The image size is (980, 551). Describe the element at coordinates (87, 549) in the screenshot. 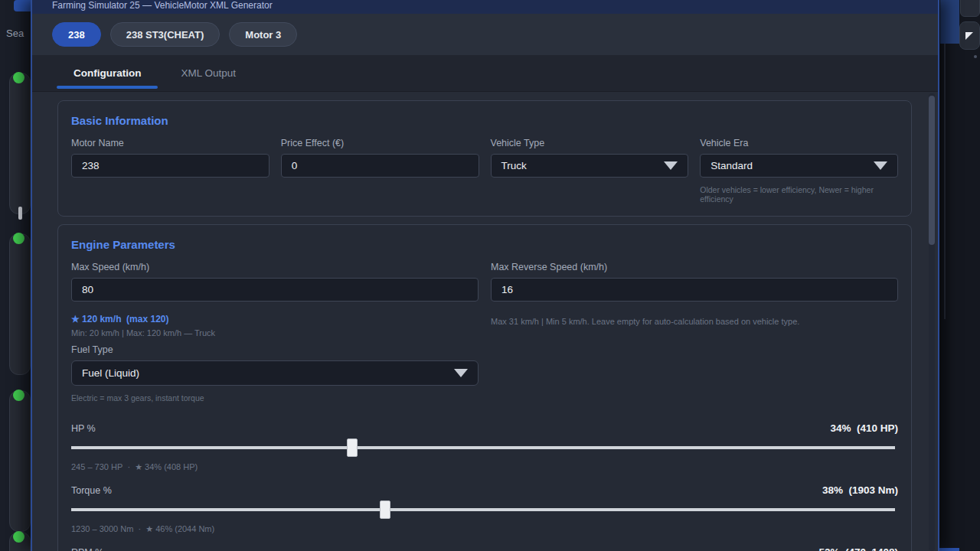

I see `rpm-percent-label: RPM %` at that location.